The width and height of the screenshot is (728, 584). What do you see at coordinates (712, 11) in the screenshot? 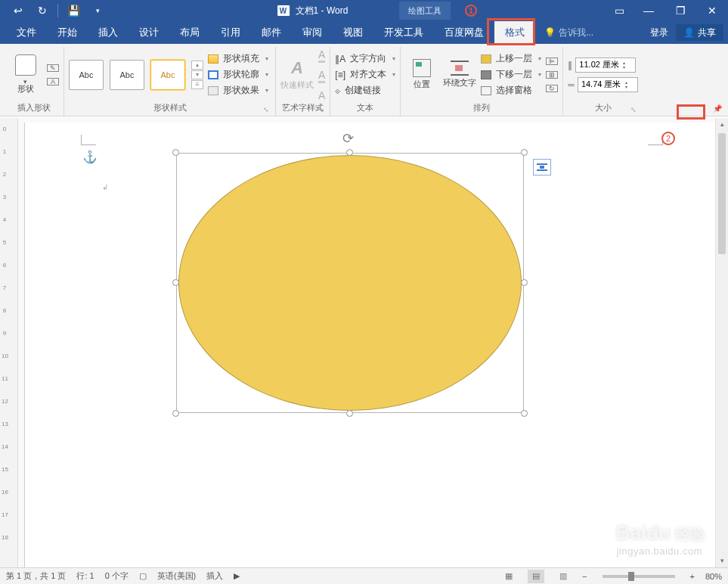
I see `close-button: ✕` at bounding box center [712, 11].